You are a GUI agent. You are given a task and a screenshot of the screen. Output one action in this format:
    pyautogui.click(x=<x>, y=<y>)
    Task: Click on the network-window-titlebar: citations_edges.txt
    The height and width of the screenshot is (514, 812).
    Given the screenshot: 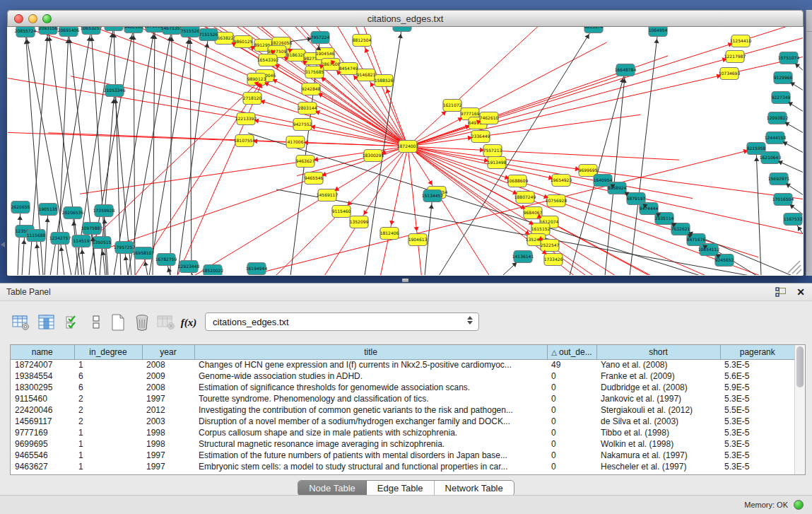 What is the action you would take?
    pyautogui.click(x=406, y=18)
    